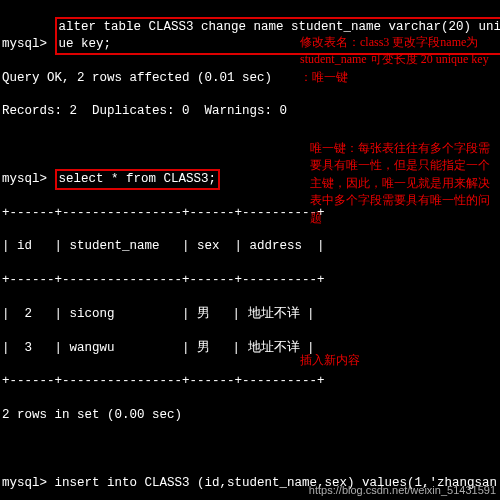 This screenshot has height=500, width=500. Describe the element at coordinates (250, 314) in the screenshot. I see `table-row: | 2 | sicong | 男 | 地址不详 |` at that location.